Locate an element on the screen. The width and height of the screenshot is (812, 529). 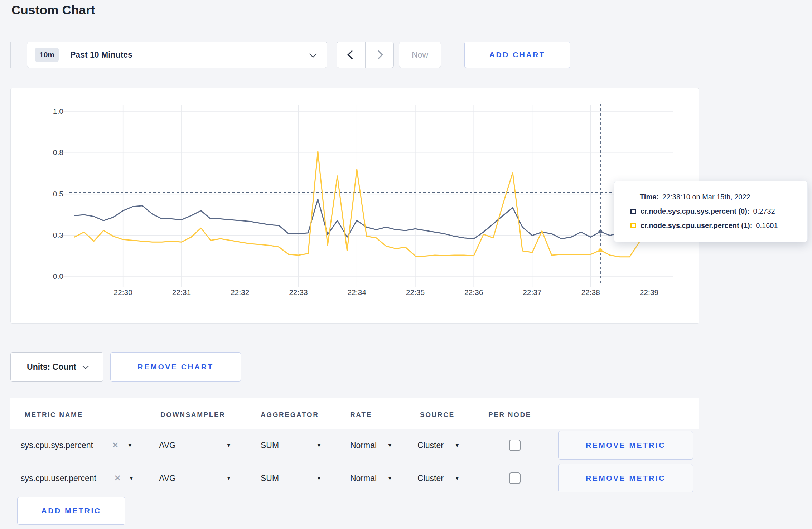
metric-name-select: sys.cpu.user.percent is located at coordinates (59, 478).